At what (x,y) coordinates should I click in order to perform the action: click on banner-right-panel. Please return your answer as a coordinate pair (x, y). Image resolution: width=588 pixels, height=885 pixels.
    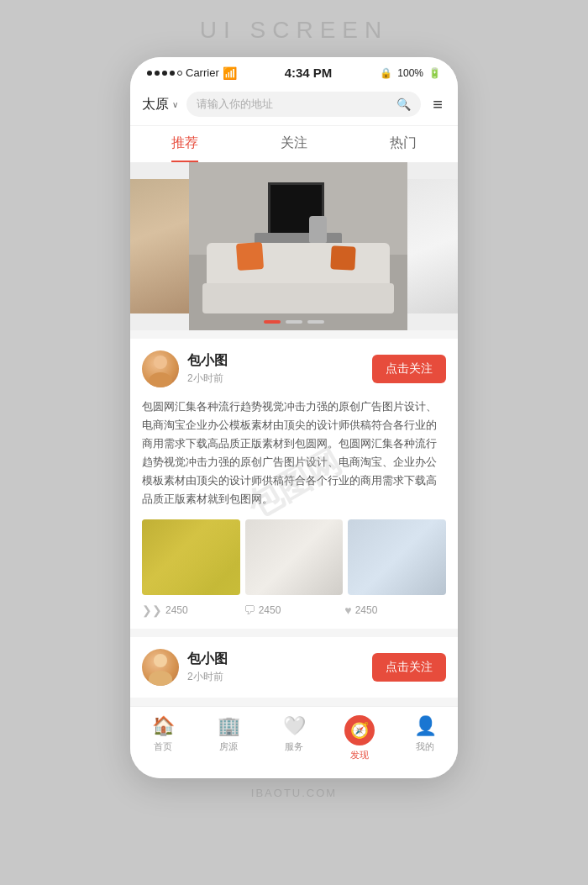
    Looking at the image, I should click on (433, 246).